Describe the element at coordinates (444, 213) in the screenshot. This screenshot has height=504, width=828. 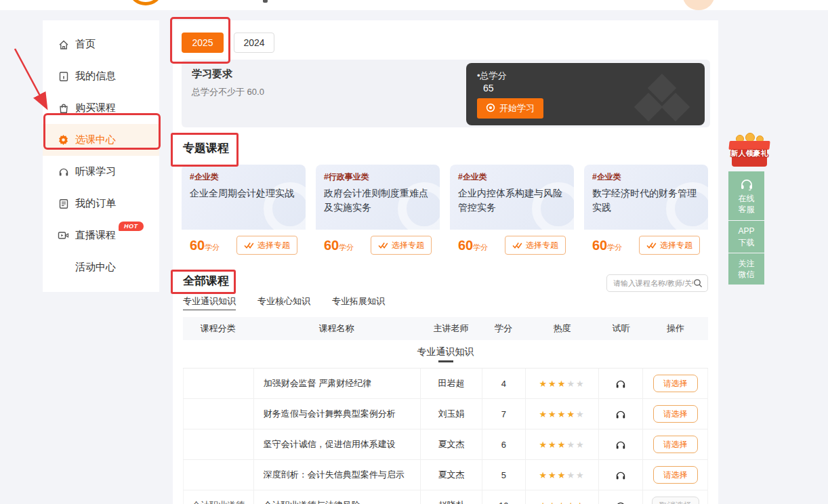
I see `topic-cards: #企业类企业全周期会计处理实战60学分选择专题#行政事业类政府会计准则制度重难点…` at that location.